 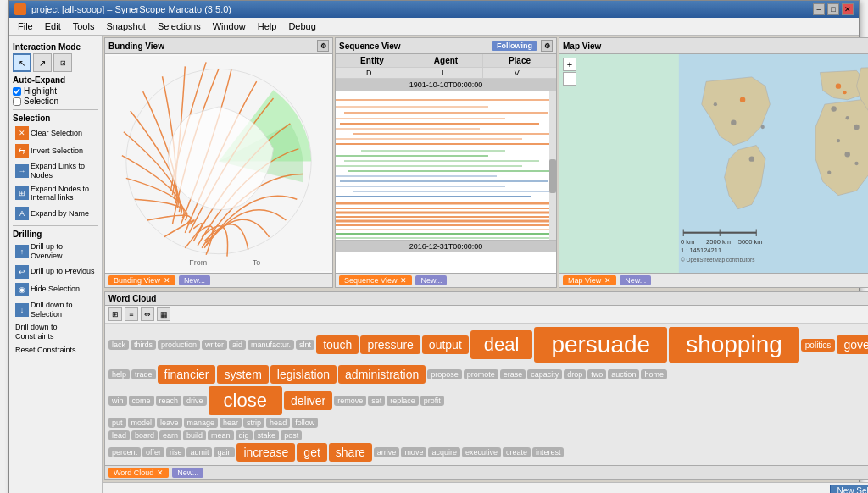 What do you see at coordinates (139, 473) in the screenshot?
I see `word-cloud-tab: Word Cloud ✕` at bounding box center [139, 473].